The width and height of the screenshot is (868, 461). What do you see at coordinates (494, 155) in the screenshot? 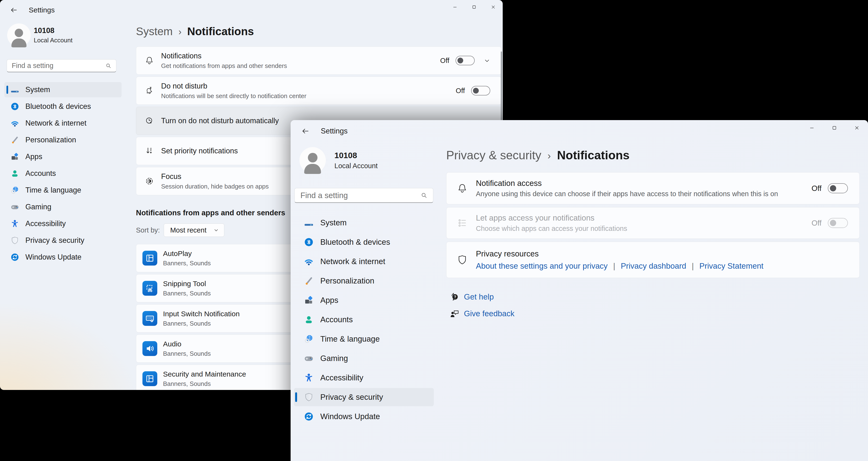
I see `breadcrumb-parent: Privacy & security` at bounding box center [494, 155].